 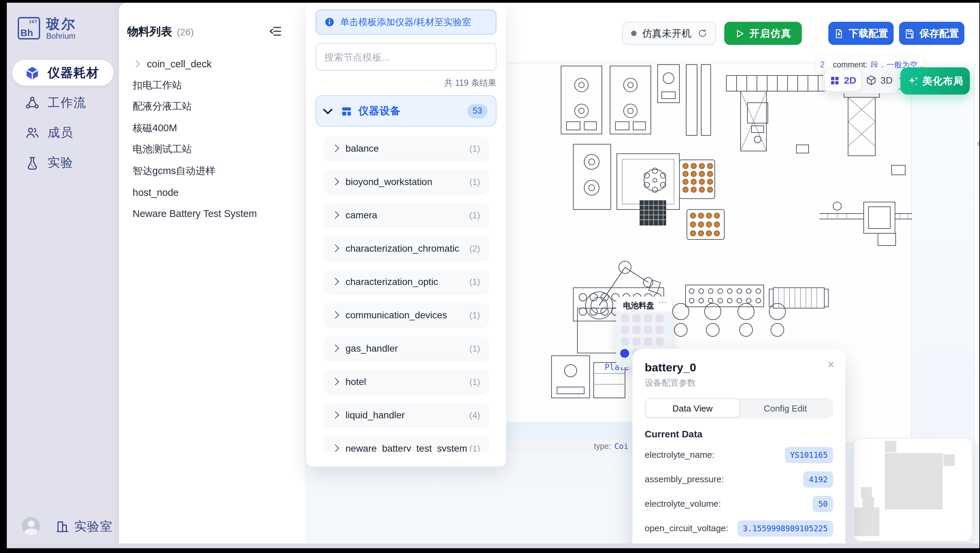 What do you see at coordinates (212, 64) in the screenshot?
I see `material-item-coin-cell-deck: coin_cell_deck` at bounding box center [212, 64].